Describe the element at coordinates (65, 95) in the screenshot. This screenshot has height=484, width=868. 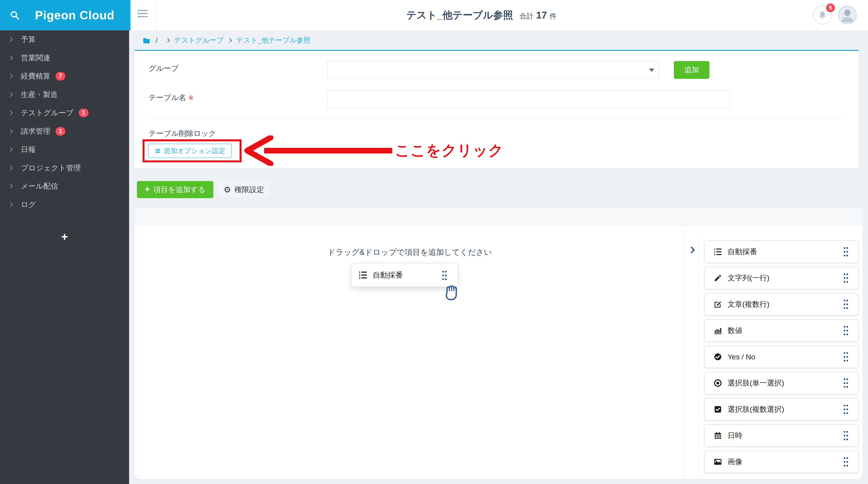
I see `sidebar-item-seisan: 生産・製造` at that location.